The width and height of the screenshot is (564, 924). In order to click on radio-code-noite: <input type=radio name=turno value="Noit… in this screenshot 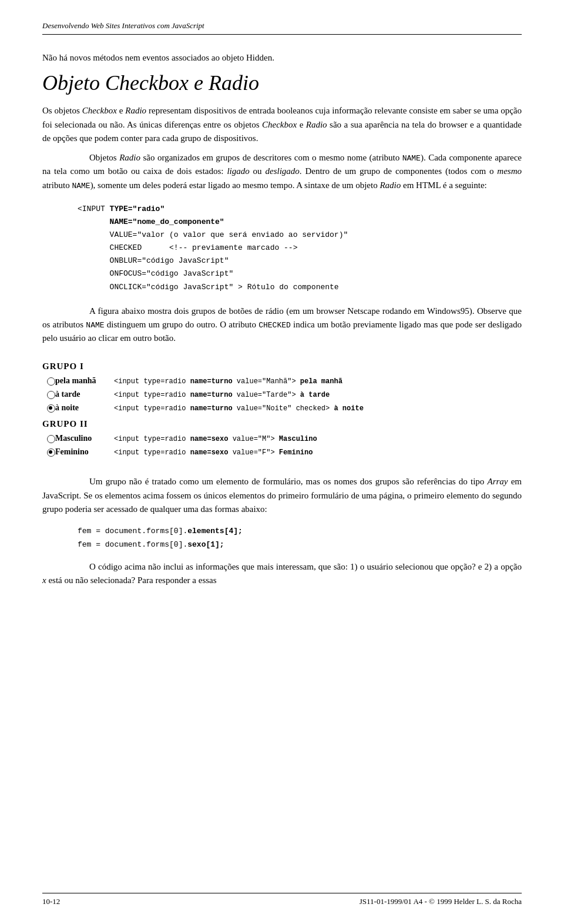, I will do `click(318, 408)`.